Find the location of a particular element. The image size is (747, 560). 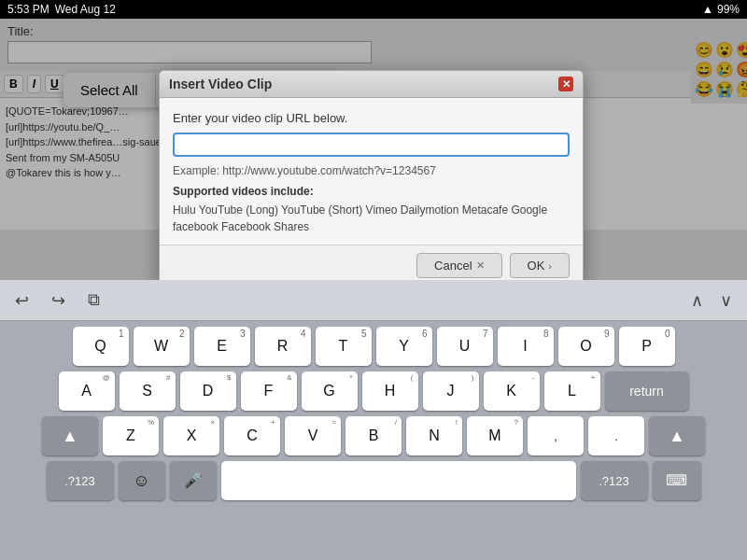

key-e: 3E is located at coordinates (222, 346).